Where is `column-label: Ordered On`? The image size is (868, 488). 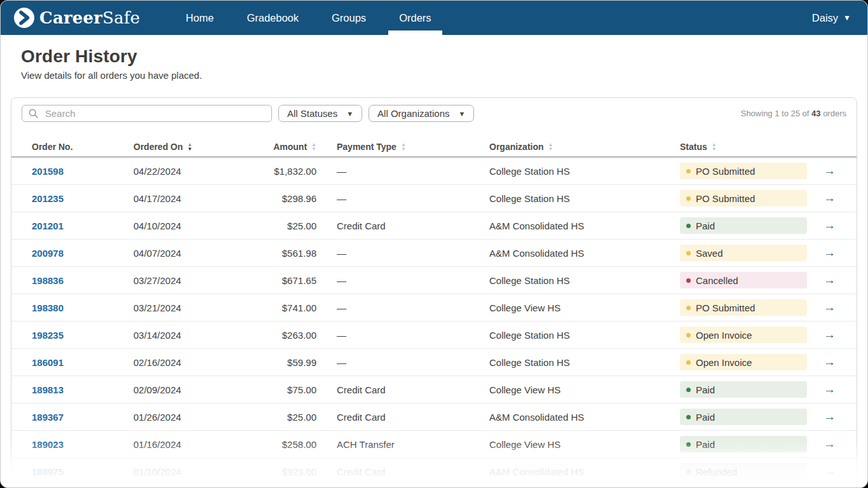
column-label: Ordered On is located at coordinates (158, 147).